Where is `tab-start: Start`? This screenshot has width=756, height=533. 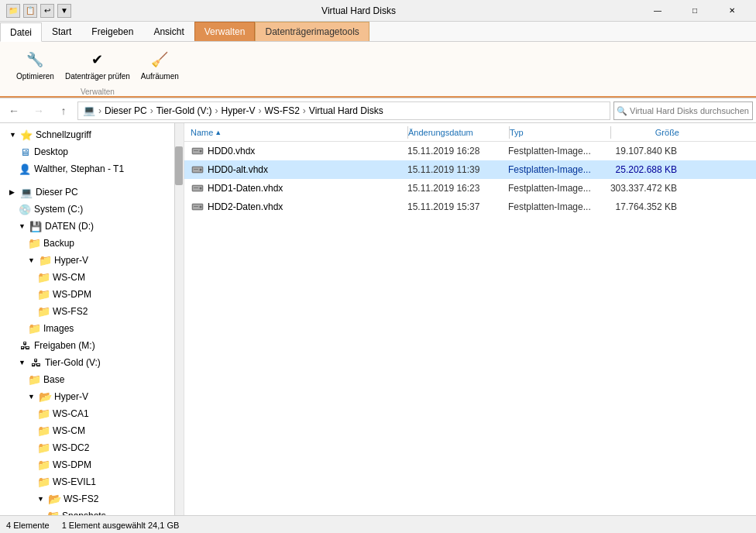 tab-start: Start is located at coordinates (62, 31).